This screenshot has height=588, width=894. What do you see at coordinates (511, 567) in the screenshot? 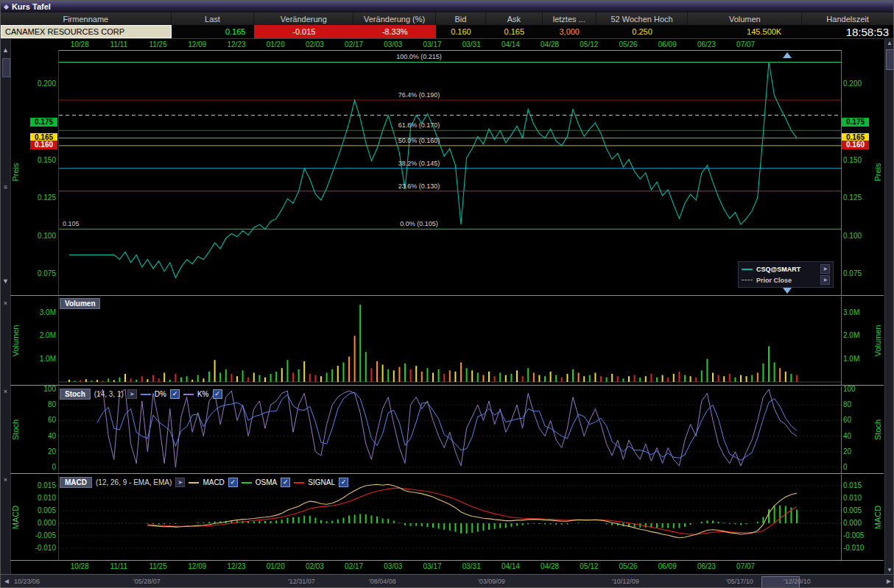
I see `date-label: 04/14` at bounding box center [511, 567].